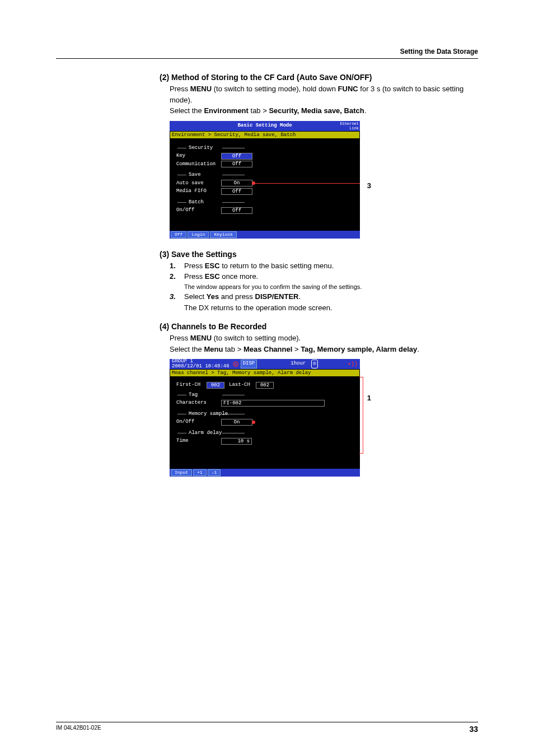 Image resolution: width=534 pixels, height=756 pixels. What do you see at coordinates (298, 364) in the screenshot?
I see `interval-label: 1hour` at bounding box center [298, 364].